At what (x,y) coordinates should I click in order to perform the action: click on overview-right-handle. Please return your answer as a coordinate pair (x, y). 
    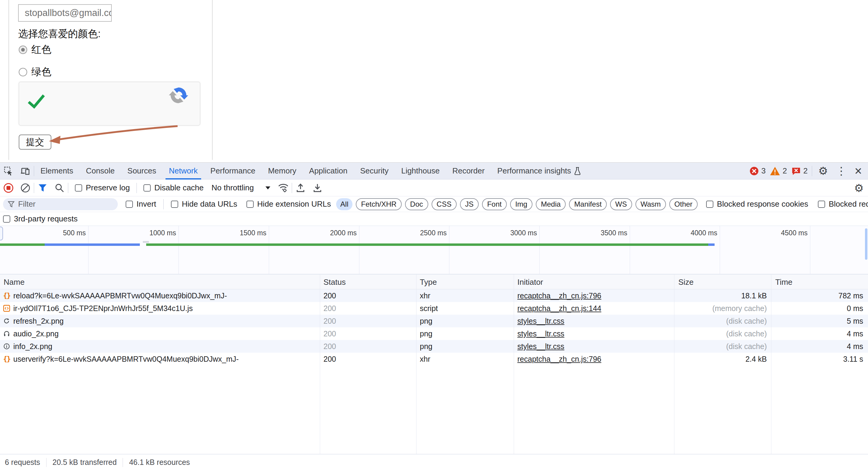
    Looking at the image, I should click on (866, 244).